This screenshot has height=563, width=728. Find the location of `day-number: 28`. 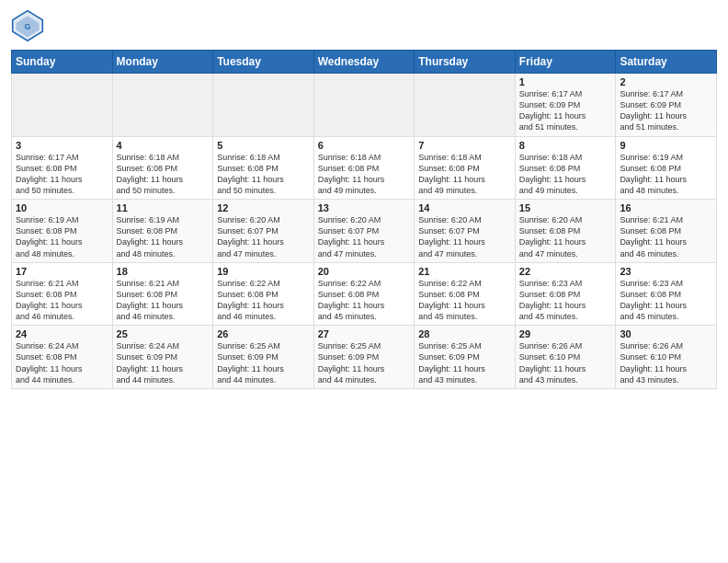

day-number: 28 is located at coordinates (465, 334).